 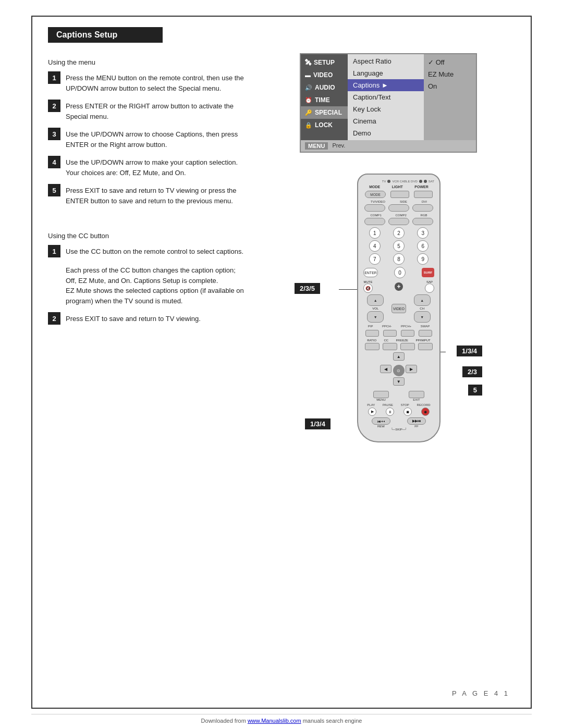 I want to click on play-btn: ▶, so click(x=372, y=412).